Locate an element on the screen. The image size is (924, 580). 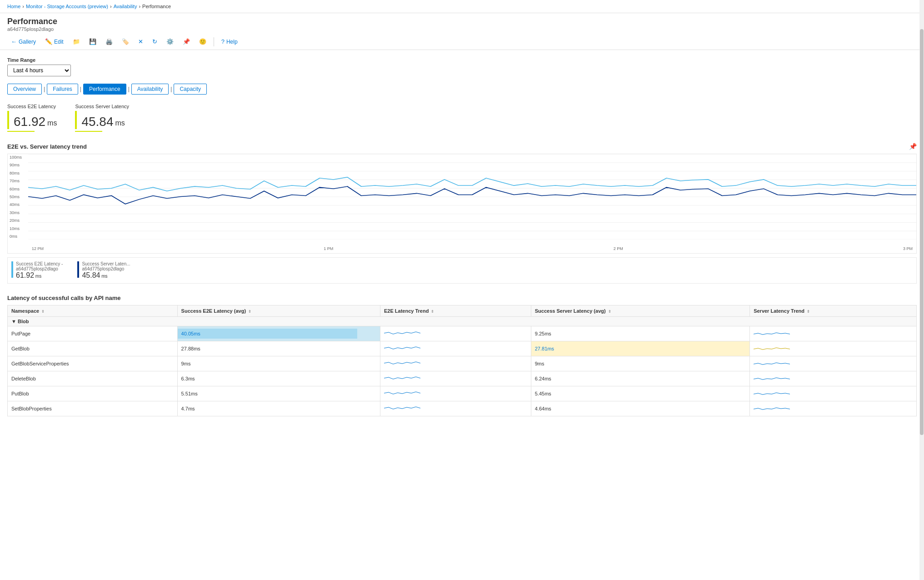
tab-overview: Overview is located at coordinates (25, 89).